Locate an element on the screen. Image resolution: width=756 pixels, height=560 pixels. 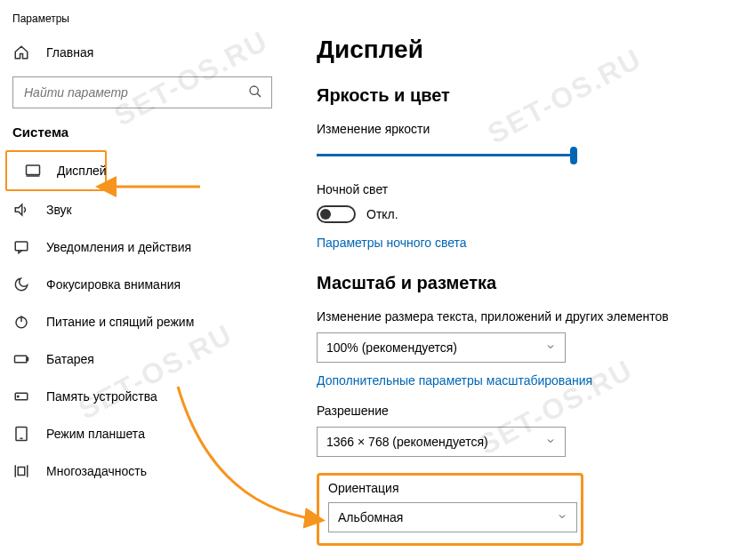
night-light-settings-link: Параметры ночного света is located at coordinates (391, 243).